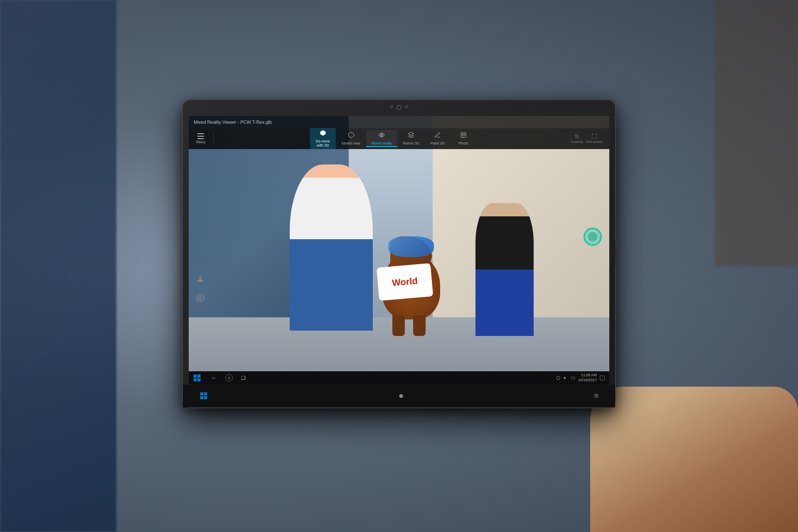  I want to click on tablet-camera, so click(399, 108).